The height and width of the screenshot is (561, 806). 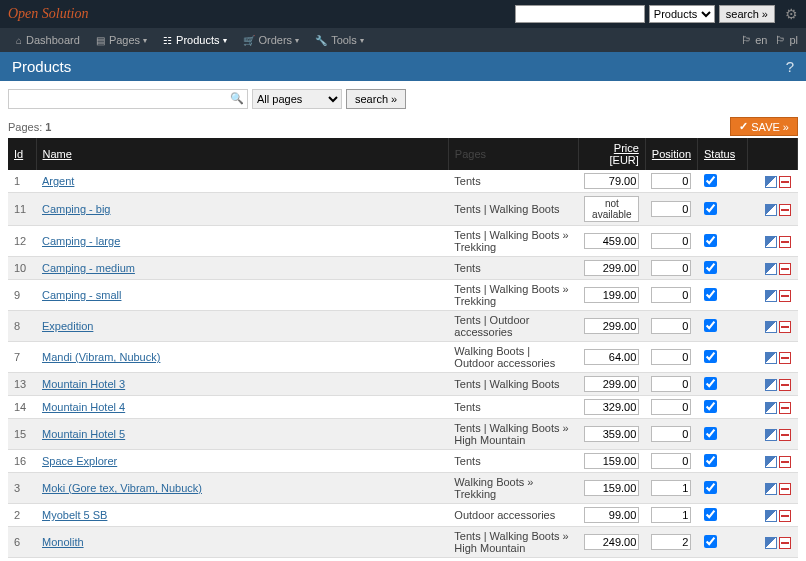 What do you see at coordinates (790, 66) in the screenshot?
I see `help-icon: ?` at bounding box center [790, 66].